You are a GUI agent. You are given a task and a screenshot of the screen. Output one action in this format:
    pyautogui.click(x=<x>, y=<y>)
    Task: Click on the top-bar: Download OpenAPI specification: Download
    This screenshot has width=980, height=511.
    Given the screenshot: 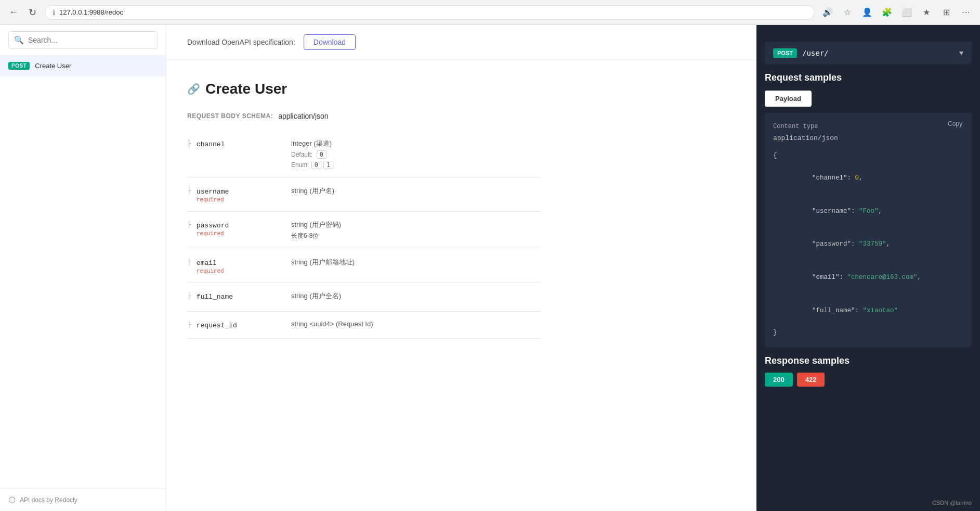 What is the action you would take?
    pyautogui.click(x=462, y=43)
    